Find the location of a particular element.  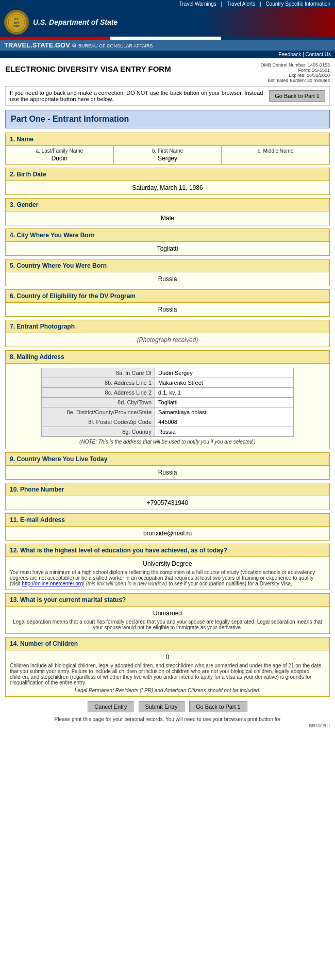

address-value-5: 445008 is located at coordinates (225, 422).